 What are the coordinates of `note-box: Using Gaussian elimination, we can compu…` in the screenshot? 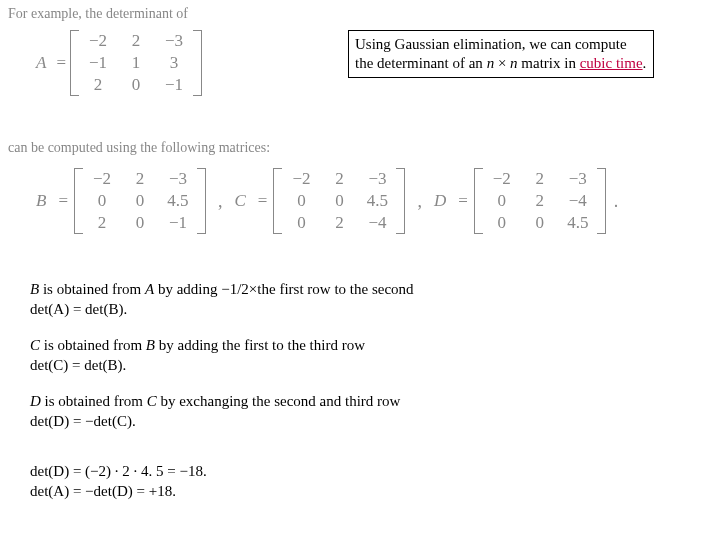 It's located at (501, 54).